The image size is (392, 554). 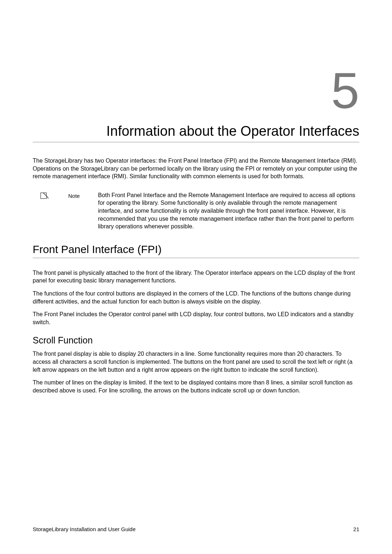 What do you see at coordinates (69, 211) in the screenshot?
I see `note-left: Note` at bounding box center [69, 211].